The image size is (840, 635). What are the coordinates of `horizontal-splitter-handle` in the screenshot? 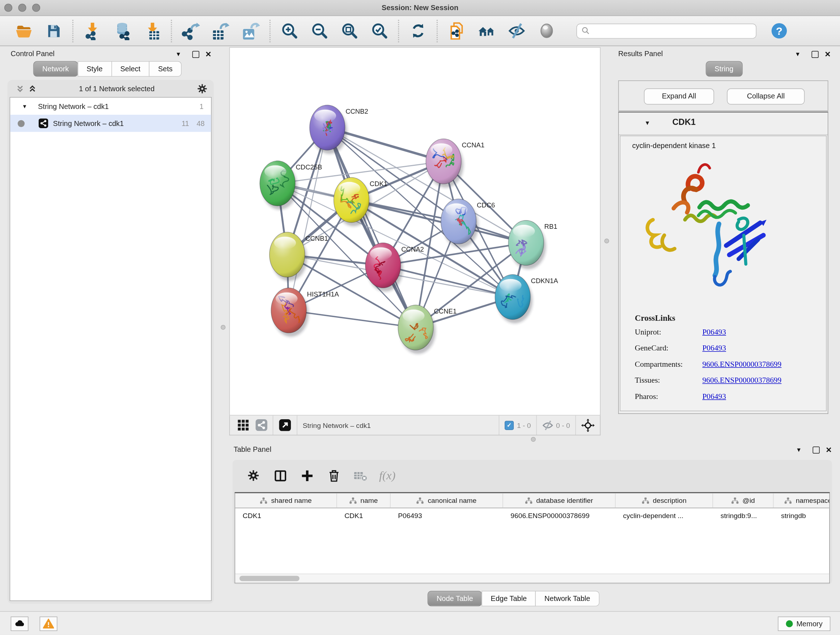 It's located at (533, 439).